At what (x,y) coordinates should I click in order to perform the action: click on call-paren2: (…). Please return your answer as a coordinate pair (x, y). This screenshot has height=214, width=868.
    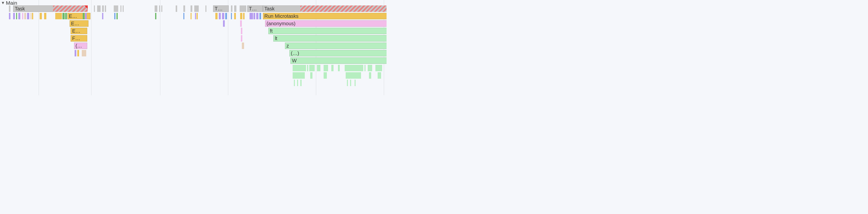
    Looking at the image, I should click on (338, 53).